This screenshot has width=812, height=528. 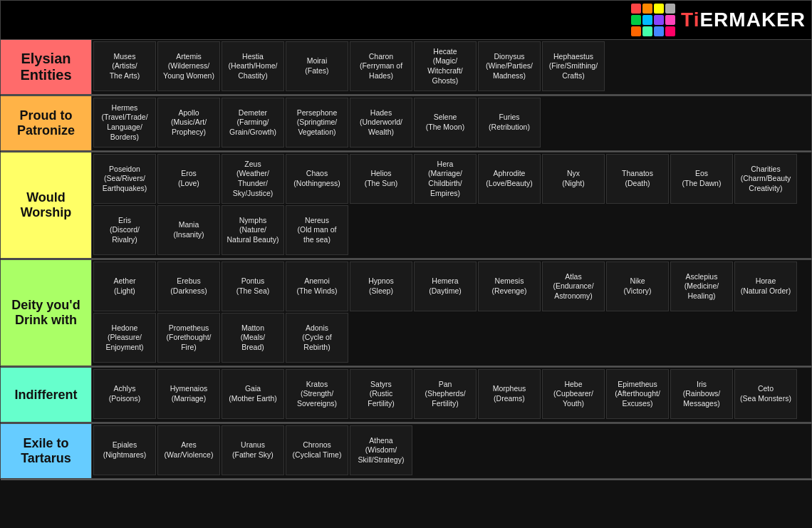 I want to click on entity-cell: Hecate (Magic/ Witchcraft/ Ghosts), so click(x=445, y=66).